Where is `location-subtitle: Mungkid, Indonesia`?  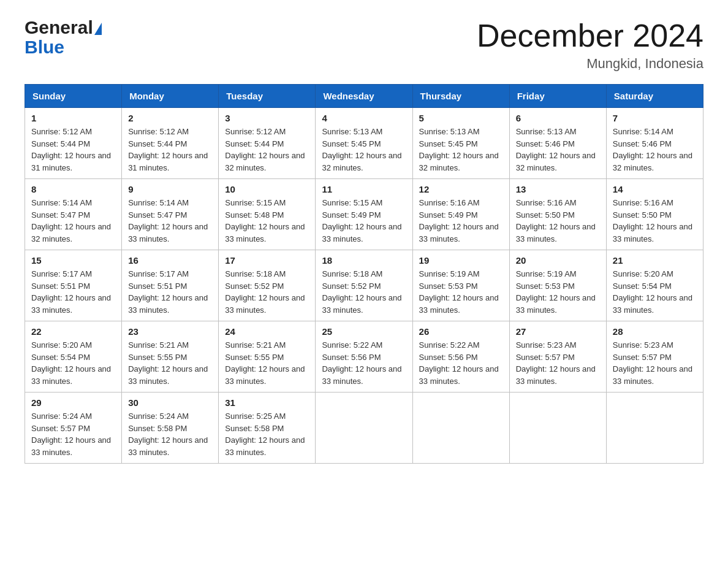
location-subtitle: Mungkid, Indonesia is located at coordinates (590, 64).